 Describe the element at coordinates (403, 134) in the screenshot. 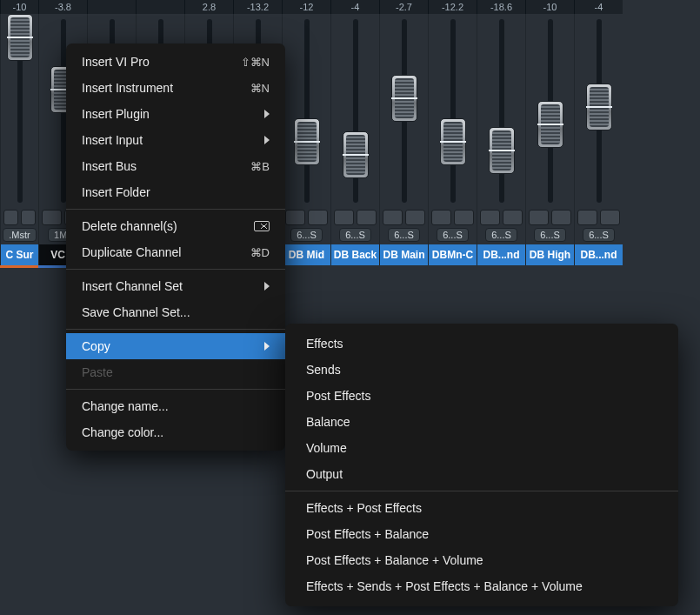

I see `channel-strip: -2.76...SDB Main` at that location.